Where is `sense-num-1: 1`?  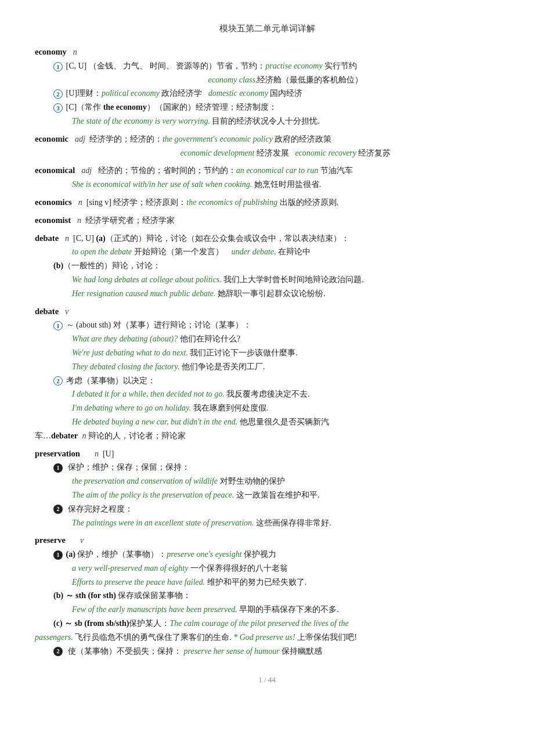 sense-num-1: 1 is located at coordinates (58, 67).